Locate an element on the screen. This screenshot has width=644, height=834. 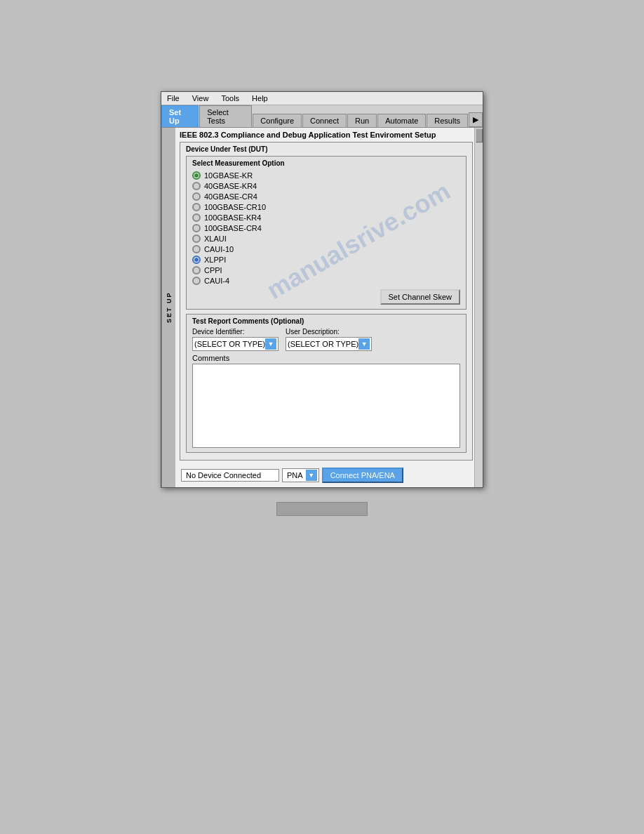
device-identifier-value: (SELECT OR TYPE) is located at coordinates (230, 344).